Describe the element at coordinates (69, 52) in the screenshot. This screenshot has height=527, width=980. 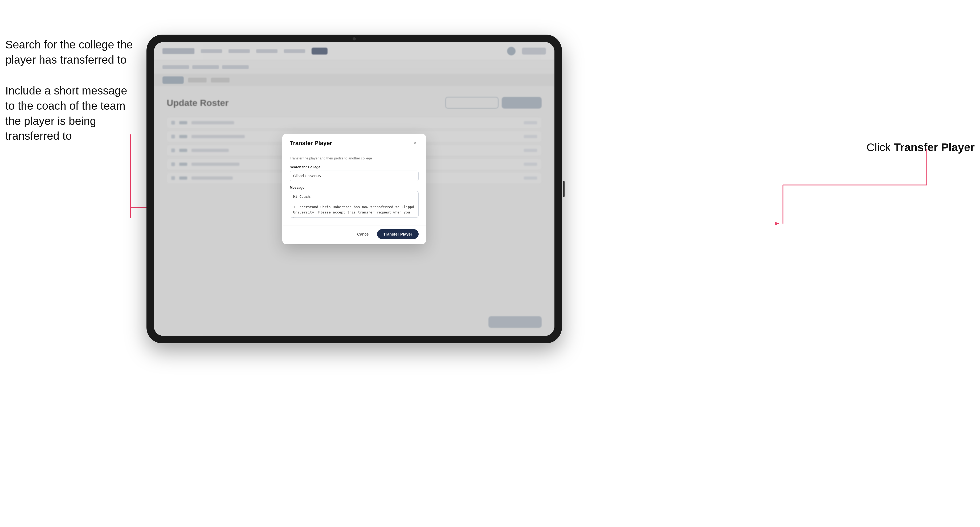
I see `annotation-text-1: Search for the college the player has tr…` at that location.